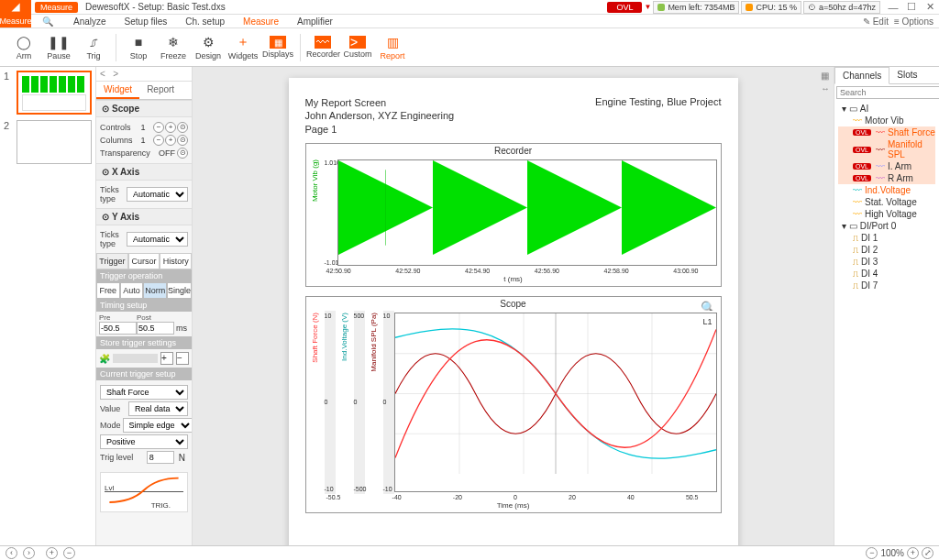 The width and height of the screenshot is (939, 560). I want to click on cpu-chip: CPU: 15 %, so click(771, 7).